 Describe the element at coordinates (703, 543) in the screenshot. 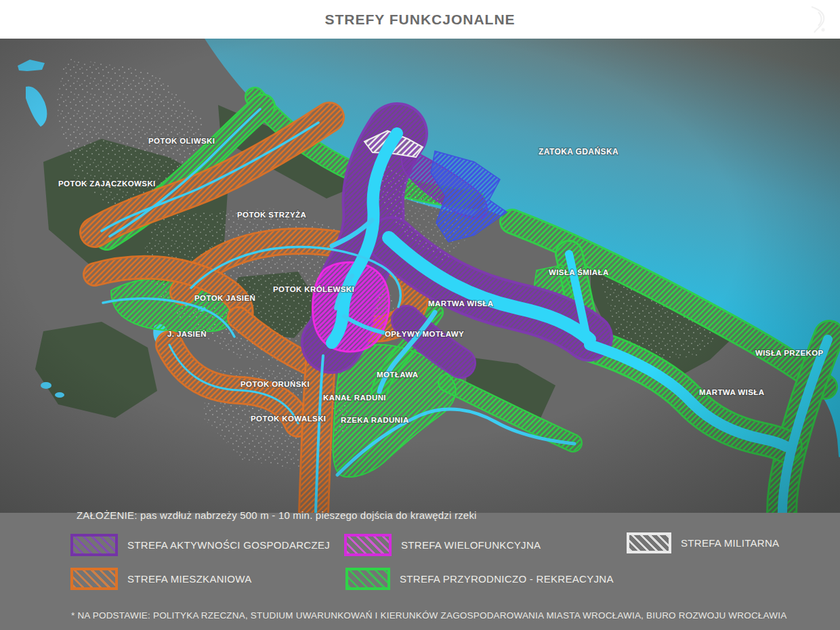

I see `legend-item-military: STREFA MILITARNA` at that location.